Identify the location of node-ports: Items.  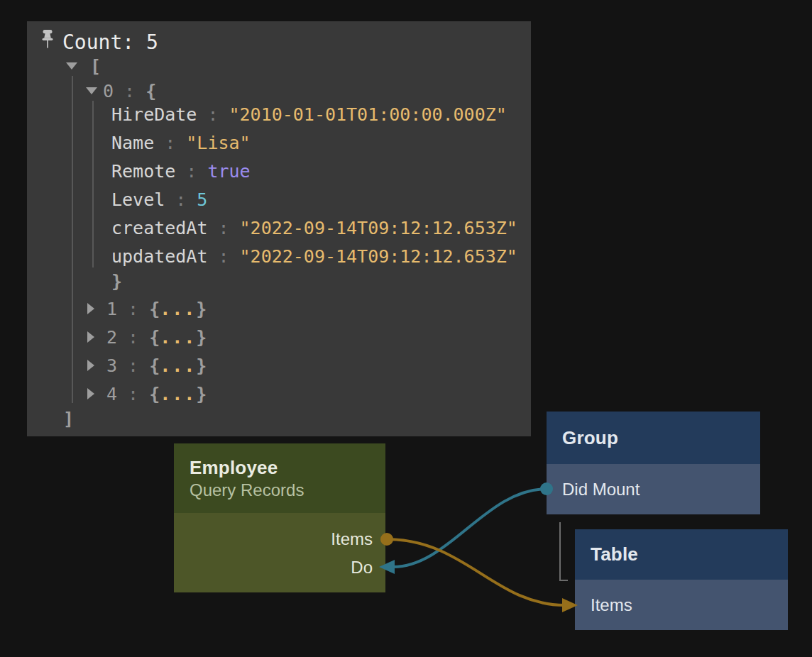
(681, 604).